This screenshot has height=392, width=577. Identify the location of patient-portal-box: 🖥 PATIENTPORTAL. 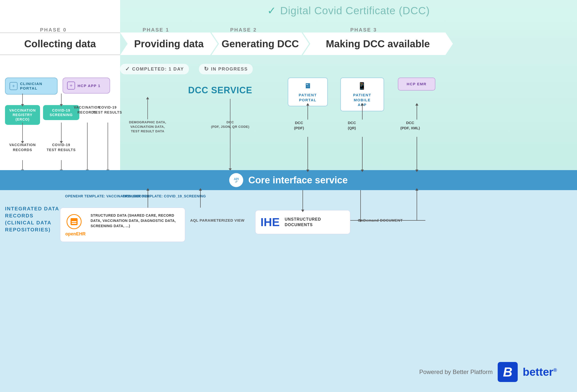
(308, 92).